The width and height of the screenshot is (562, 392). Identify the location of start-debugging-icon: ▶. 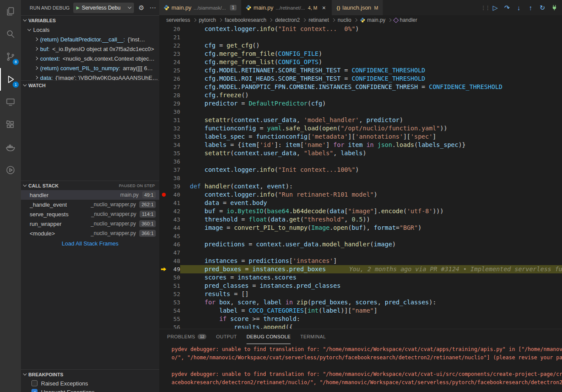
(78, 8).